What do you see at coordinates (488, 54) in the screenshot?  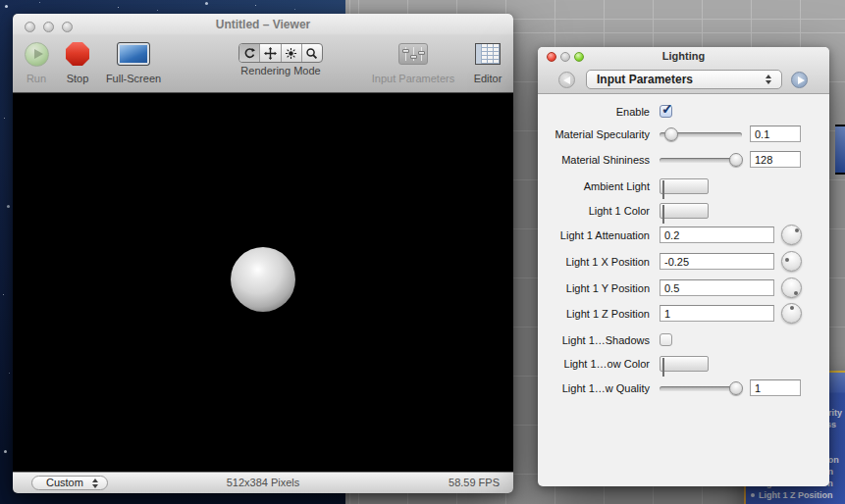 I see `editor-table-icon` at bounding box center [488, 54].